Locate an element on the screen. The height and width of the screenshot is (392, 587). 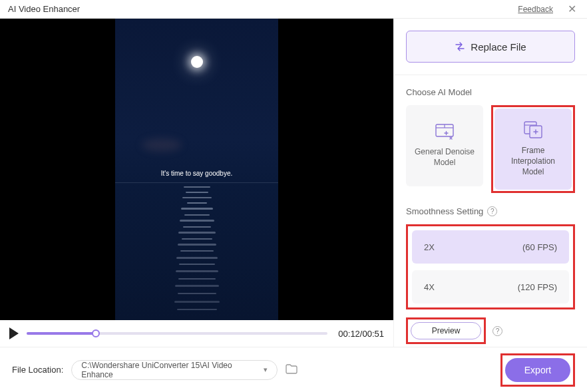
replace-file-button: Replace File is located at coordinates (490, 47).